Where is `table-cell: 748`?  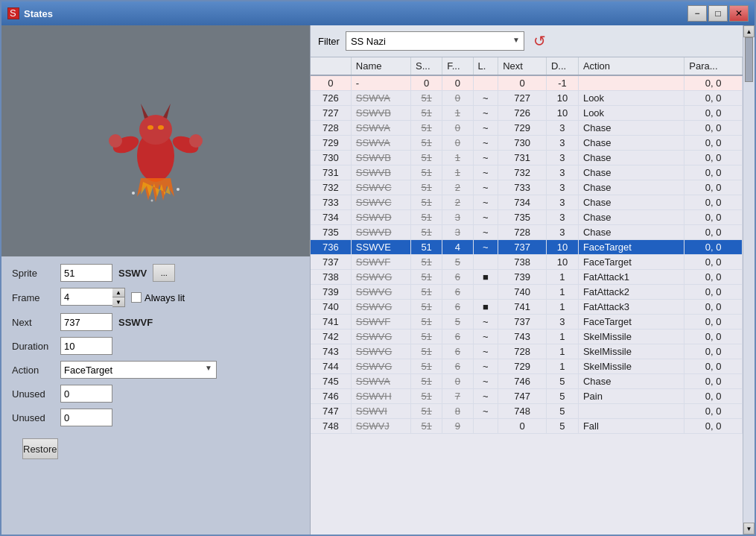
table-cell: 748 is located at coordinates (523, 412).